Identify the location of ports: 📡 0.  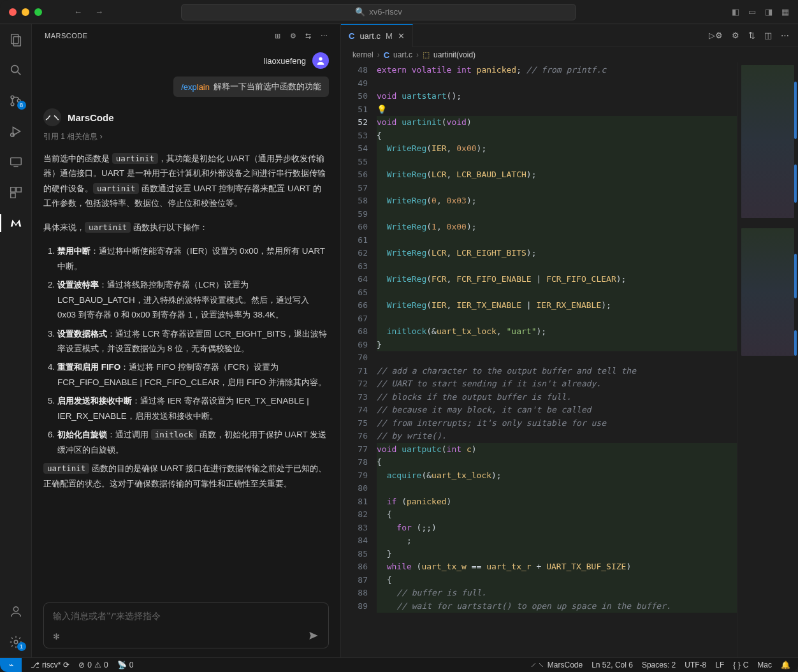
(126, 665).